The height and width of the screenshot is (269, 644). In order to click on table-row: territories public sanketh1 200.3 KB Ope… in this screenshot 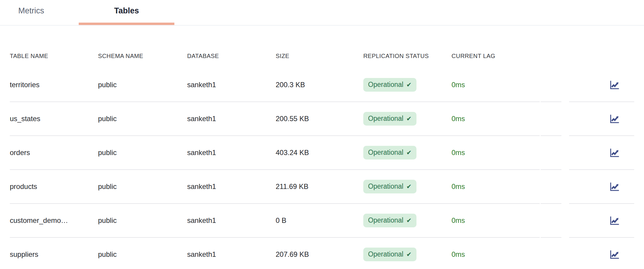, I will do `click(327, 85)`.